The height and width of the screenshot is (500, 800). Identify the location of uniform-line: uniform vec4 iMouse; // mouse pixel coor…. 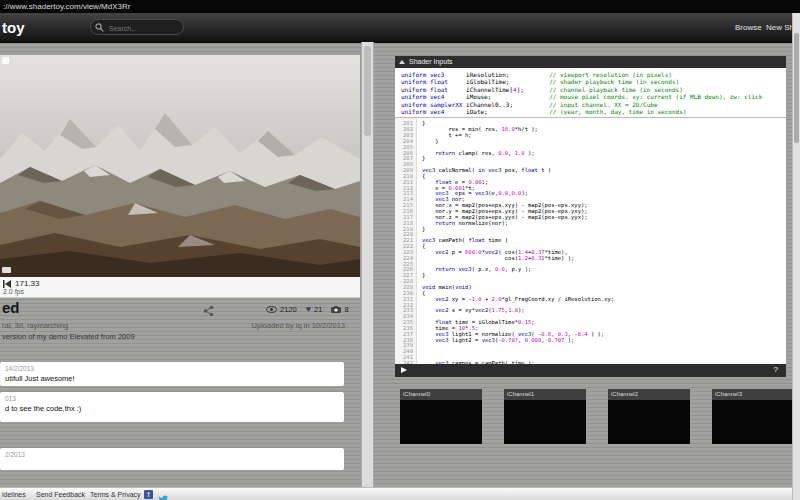
(594, 96).